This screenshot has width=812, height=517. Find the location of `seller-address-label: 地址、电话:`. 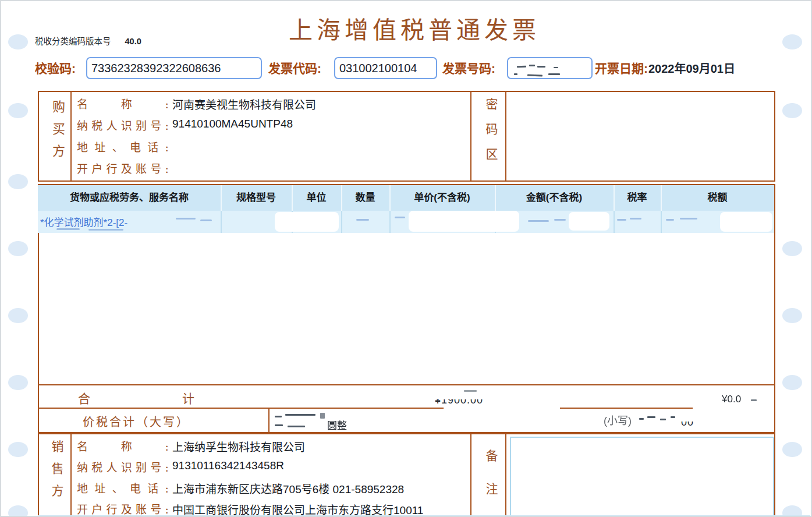

seller-address-label: 地址、电话: is located at coordinates (123, 488).